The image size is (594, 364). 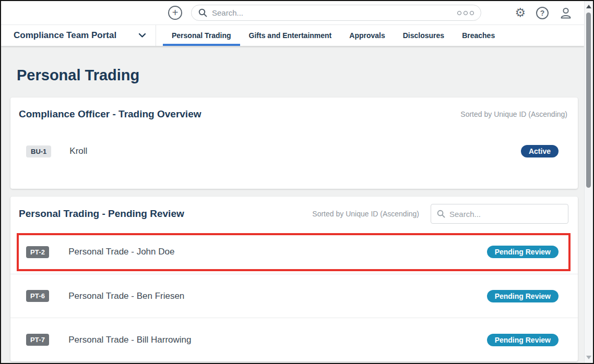 I want to click on user-profile-icon, so click(x=566, y=13).